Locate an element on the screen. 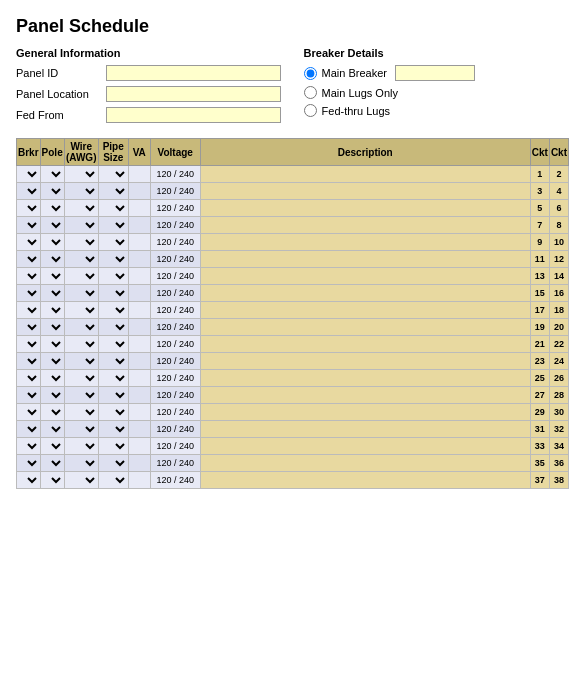  fed-thru-radio is located at coordinates (310, 110).